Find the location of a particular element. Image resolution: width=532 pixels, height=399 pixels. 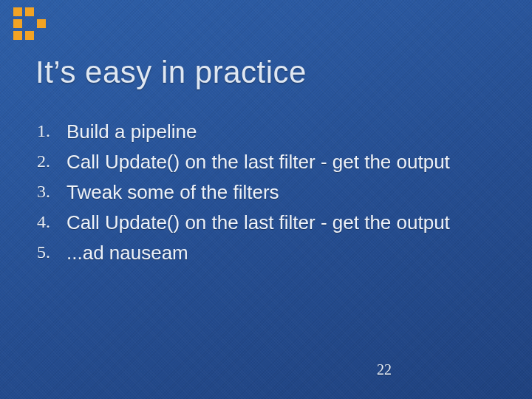

list-item: Build a pipeline is located at coordinates (260, 132).